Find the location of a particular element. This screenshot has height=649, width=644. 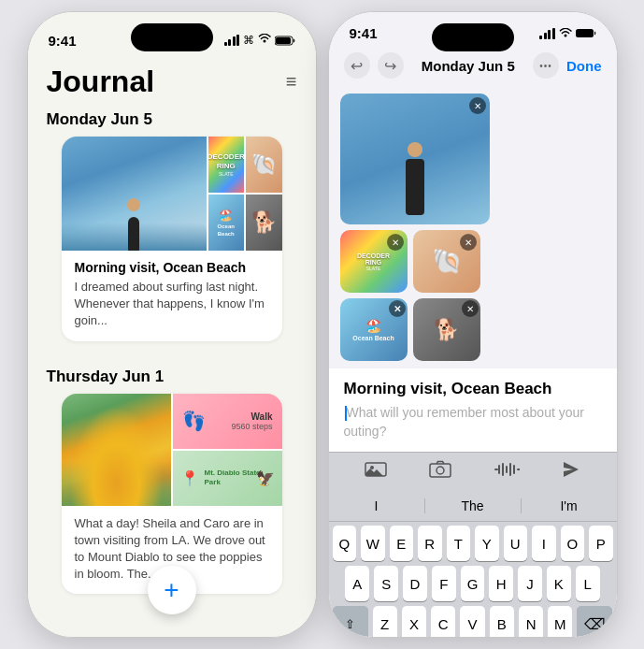

card-title-ocean-beach: Morning visit, Ocean Beach is located at coordinates (172, 267).